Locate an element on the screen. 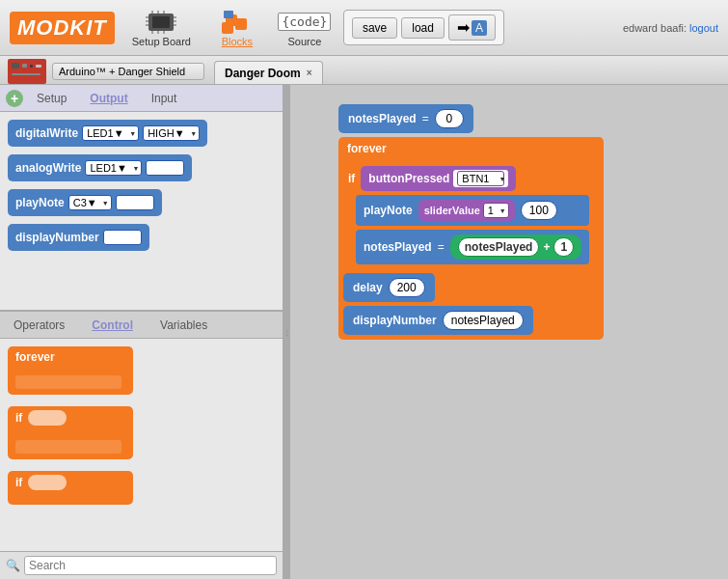 The width and height of the screenshot is (728, 579). bottom-tab-operators: Operators is located at coordinates (39, 325).